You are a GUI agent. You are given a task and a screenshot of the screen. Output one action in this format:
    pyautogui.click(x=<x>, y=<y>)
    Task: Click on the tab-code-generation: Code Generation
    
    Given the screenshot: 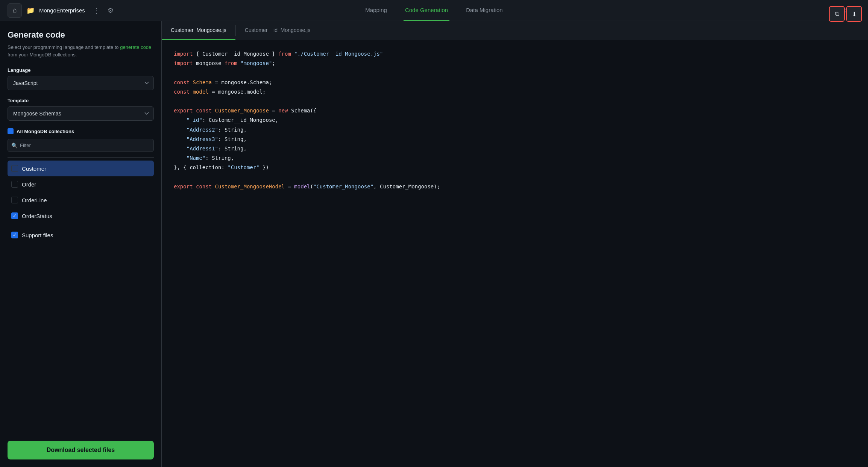 What is the action you would take?
    pyautogui.click(x=426, y=11)
    